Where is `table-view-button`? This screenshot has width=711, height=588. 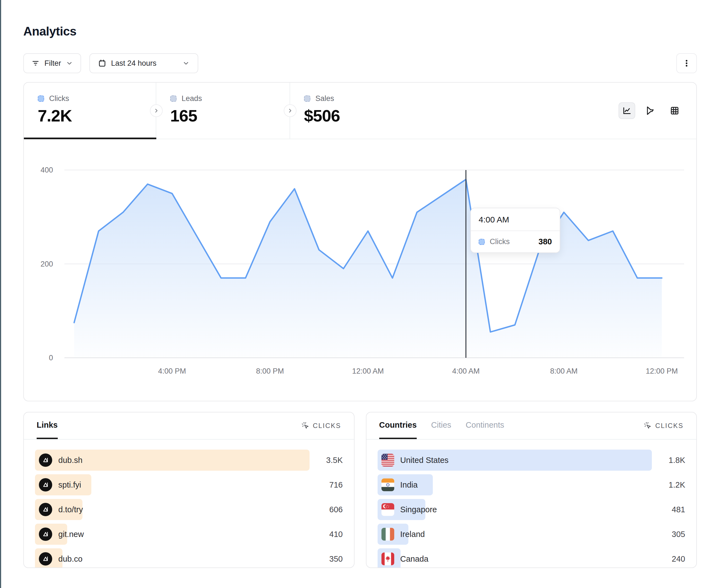
table-view-button is located at coordinates (674, 111).